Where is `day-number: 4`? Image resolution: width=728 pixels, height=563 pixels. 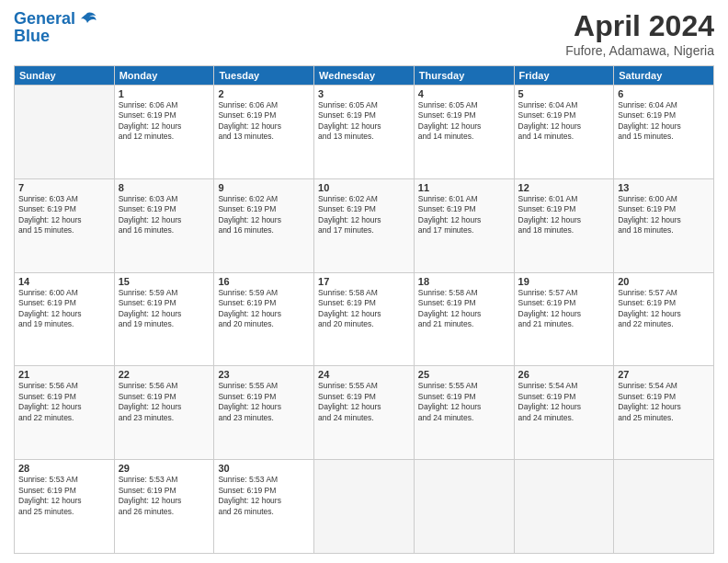
day-number: 4 is located at coordinates (464, 94).